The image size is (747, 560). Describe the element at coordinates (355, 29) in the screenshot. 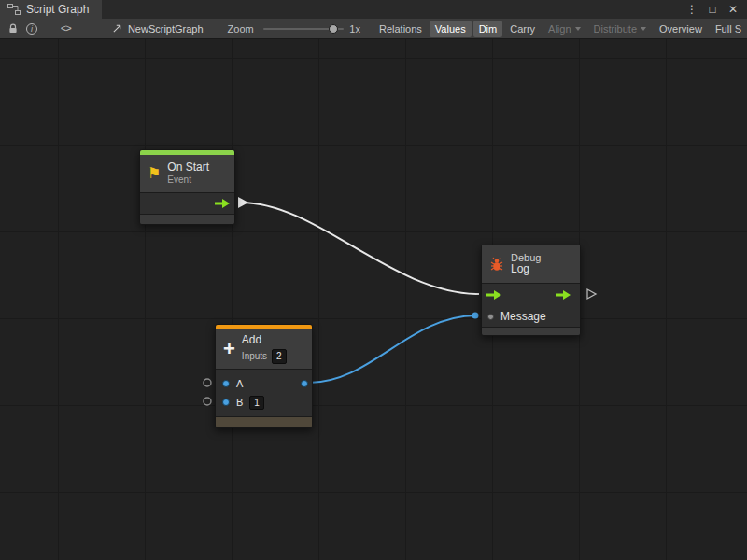

I see `zoom-value: 1x` at that location.